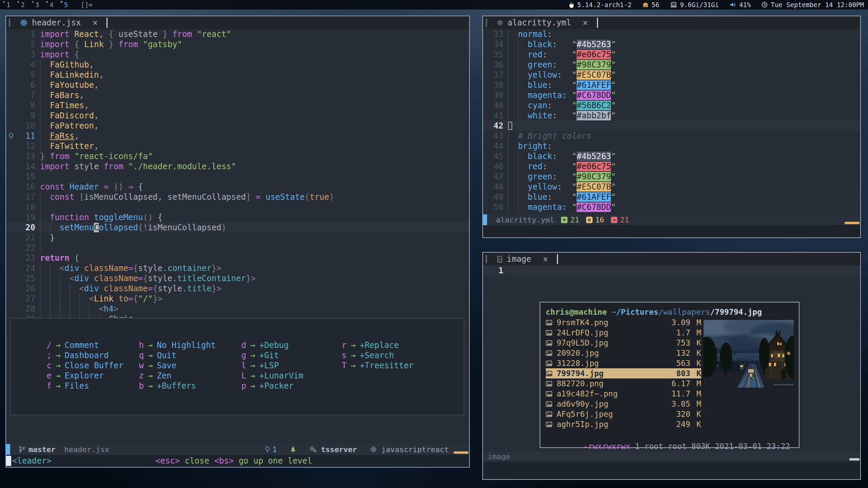 This screenshot has width=868, height=488. I want to click on tab-title: image, so click(519, 259).